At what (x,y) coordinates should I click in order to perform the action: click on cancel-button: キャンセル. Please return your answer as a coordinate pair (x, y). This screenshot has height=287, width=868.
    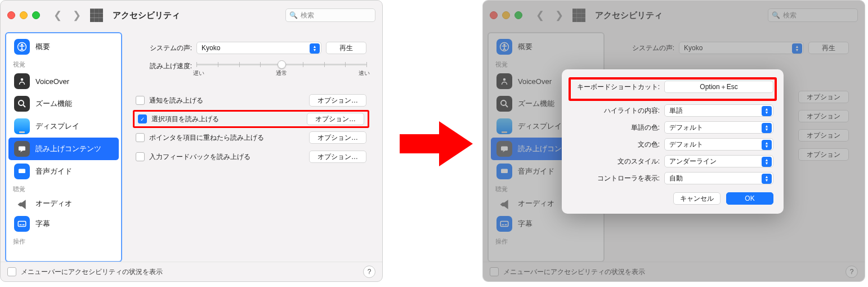
    Looking at the image, I should click on (697, 198).